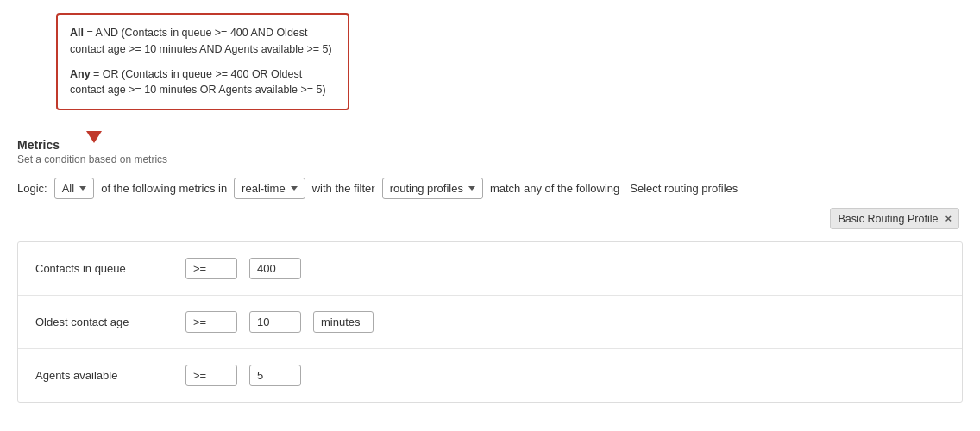 Image resolution: width=980 pixels, height=431 pixels. Describe the element at coordinates (275, 269) in the screenshot. I see `value-input-contacts` at that location.